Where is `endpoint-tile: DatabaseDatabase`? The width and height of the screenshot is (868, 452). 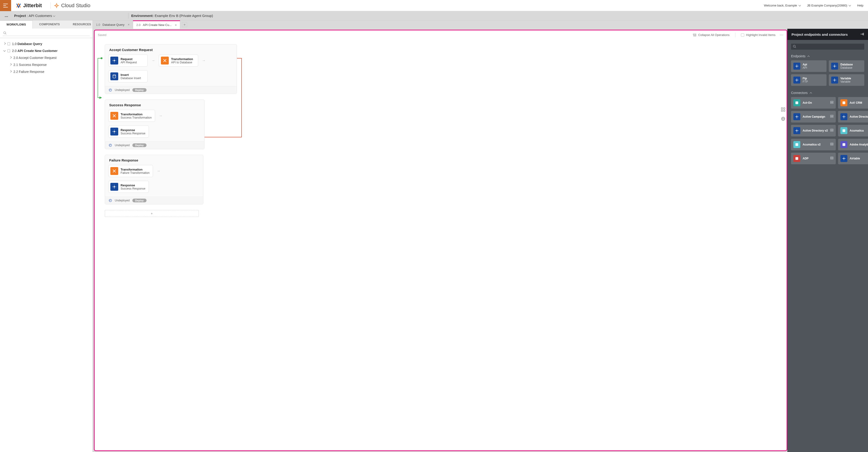 endpoint-tile: DatabaseDatabase is located at coordinates (846, 66).